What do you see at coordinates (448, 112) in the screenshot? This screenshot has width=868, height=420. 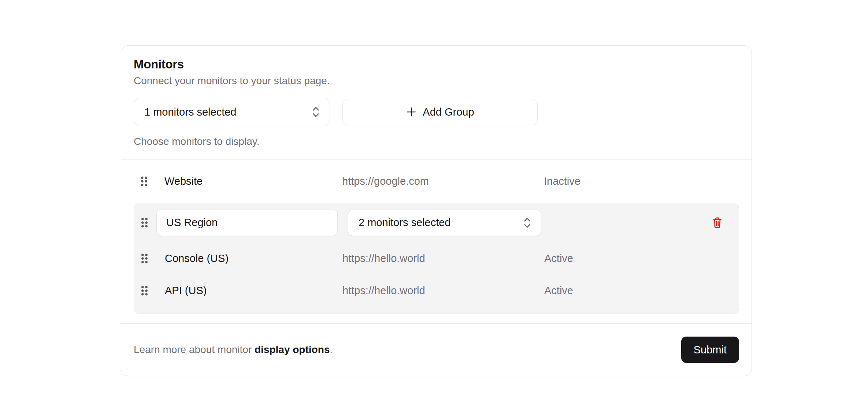 I see `add-group-label: Add Group` at bounding box center [448, 112].